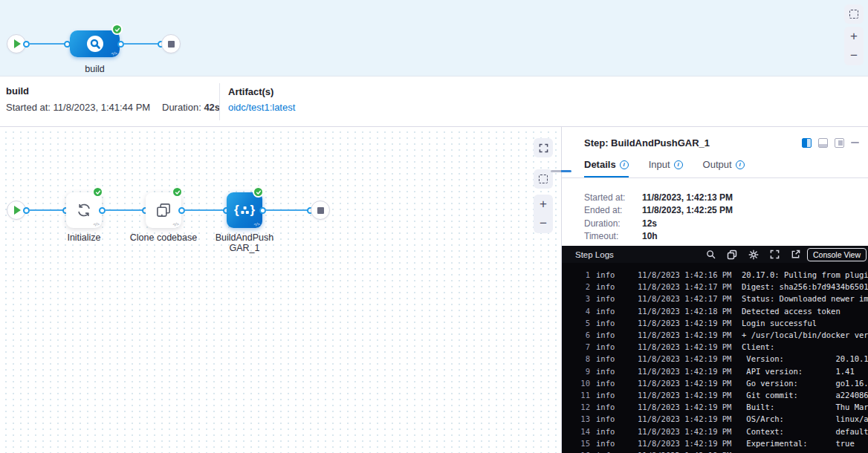 The height and width of the screenshot is (453, 868). What do you see at coordinates (320, 210) in the screenshot?
I see `graph-end-node` at bounding box center [320, 210].